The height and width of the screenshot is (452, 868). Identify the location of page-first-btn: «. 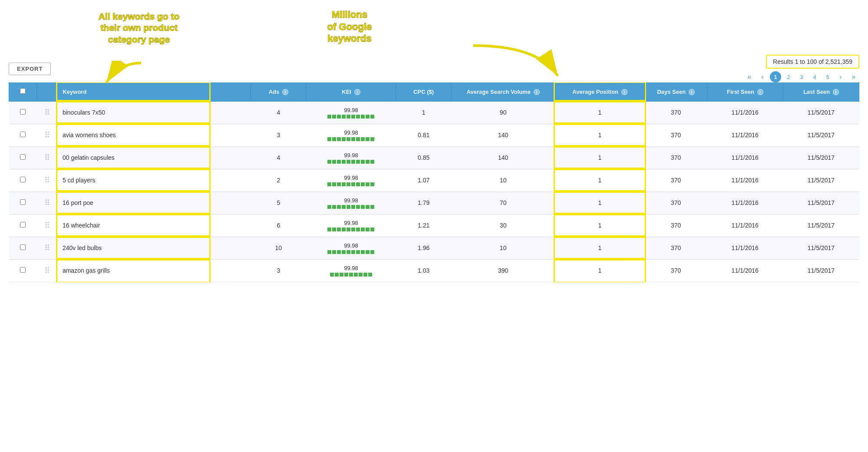
(749, 77).